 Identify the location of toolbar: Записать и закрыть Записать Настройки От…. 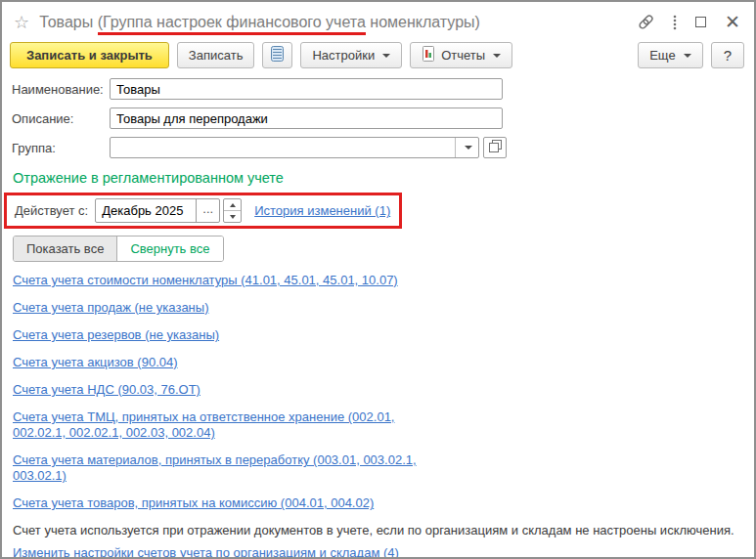
(378, 57).